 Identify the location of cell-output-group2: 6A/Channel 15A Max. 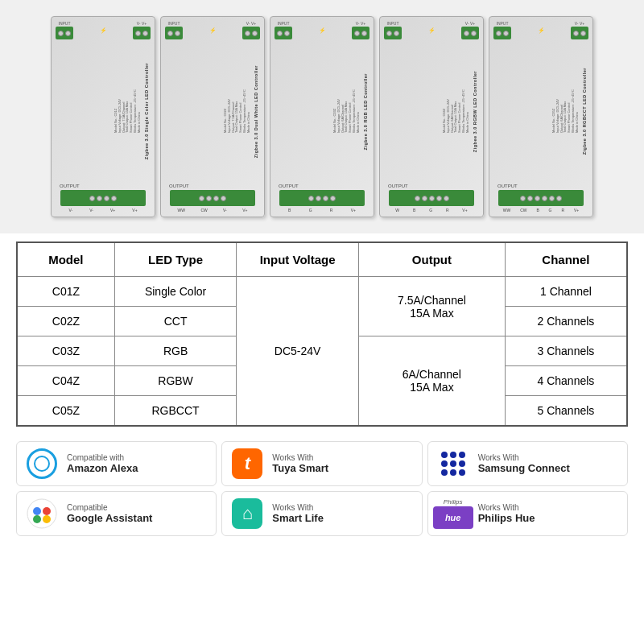
(431, 382).